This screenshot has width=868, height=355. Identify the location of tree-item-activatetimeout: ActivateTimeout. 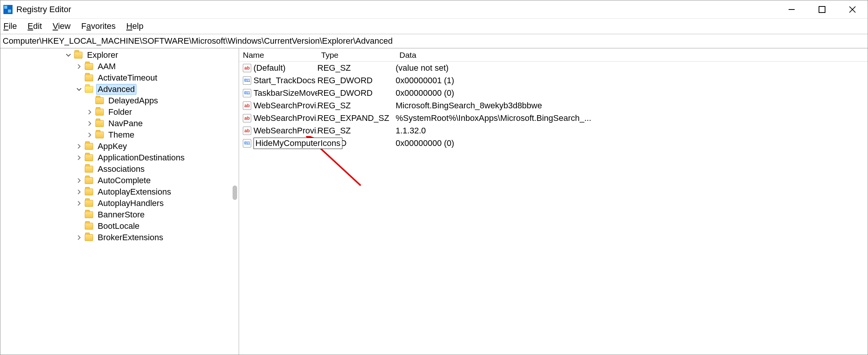
(119, 78).